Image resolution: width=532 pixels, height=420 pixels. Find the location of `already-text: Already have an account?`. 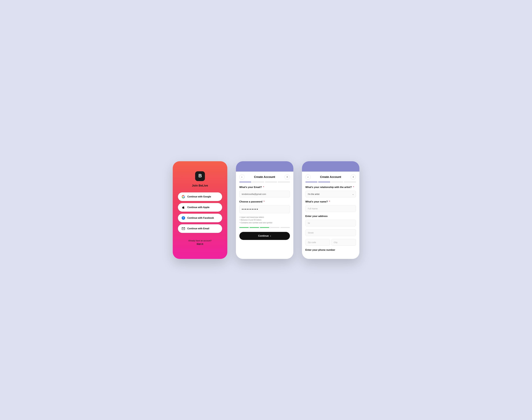

already-text: Already have an account? is located at coordinates (200, 240).